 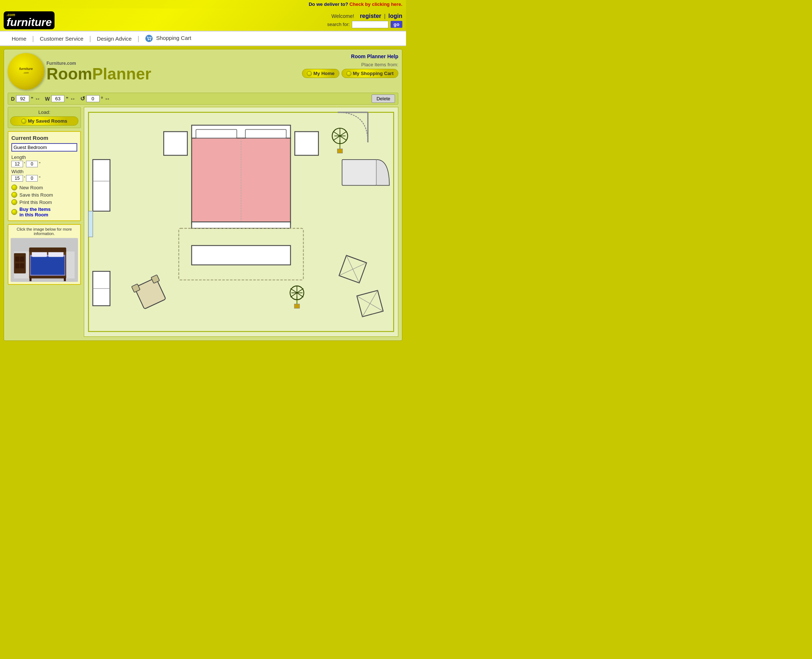 I want to click on nav-customer-service: Customer Service, so click(x=61, y=39).